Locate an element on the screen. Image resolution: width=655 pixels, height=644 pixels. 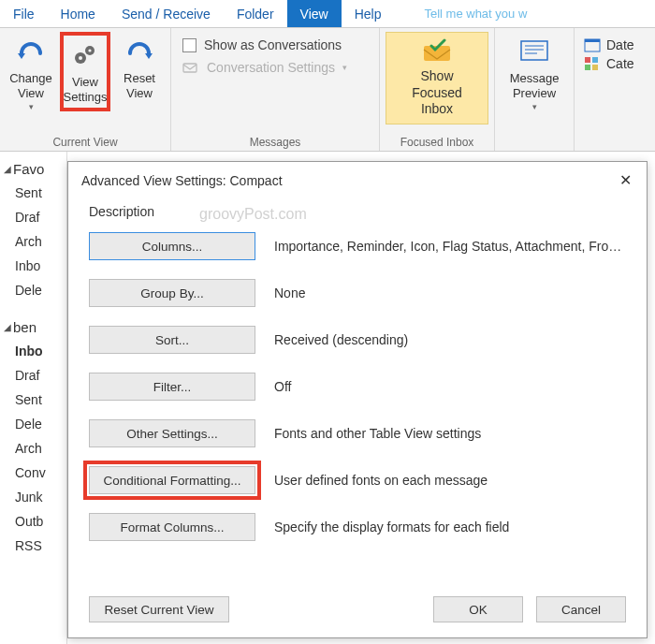
sort-value: Received (descending) is located at coordinates (450, 340).